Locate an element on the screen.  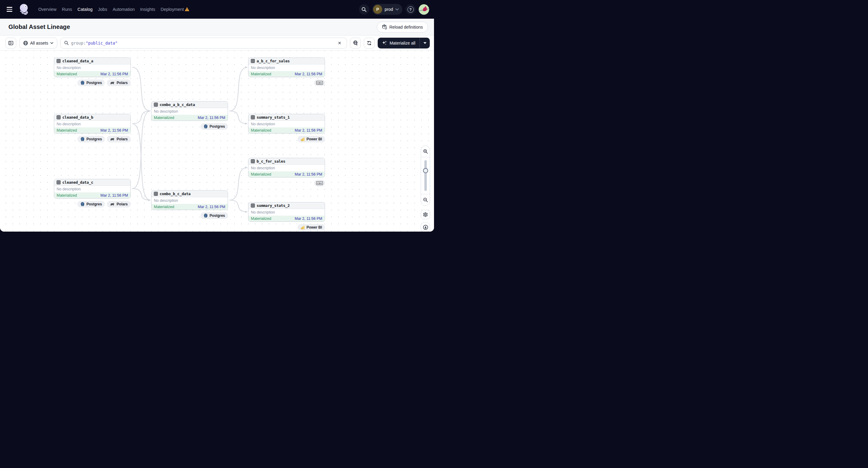
nav-links: OverviewRunsCatalogJobsAutomationInsight… is located at coordinates (114, 9).